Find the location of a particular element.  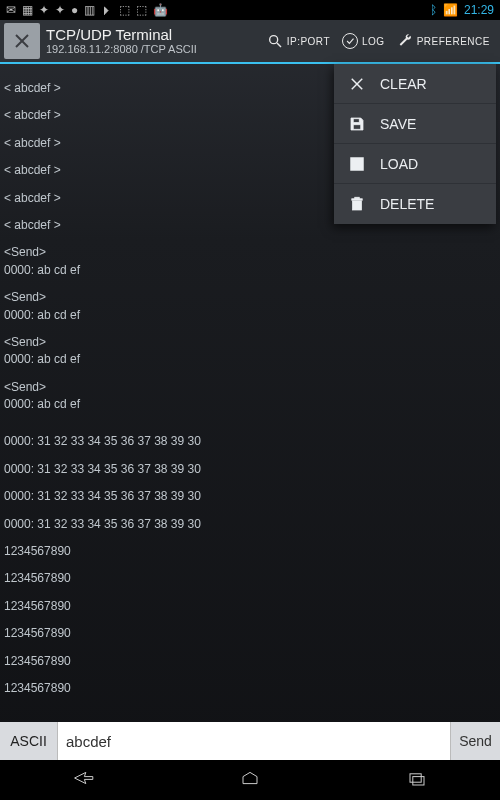

bluetooth-icon: ᛒ is located at coordinates (434, 10).